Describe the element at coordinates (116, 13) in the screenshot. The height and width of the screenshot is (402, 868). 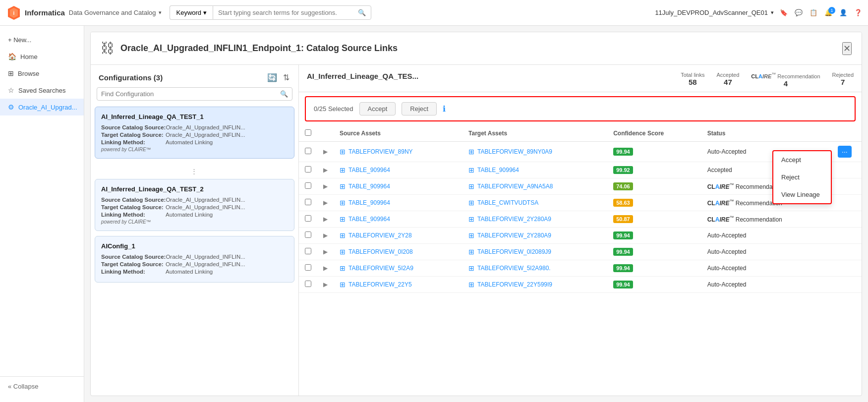
I see `product-name-selector: Data Governance and Catalog ▾` at that location.